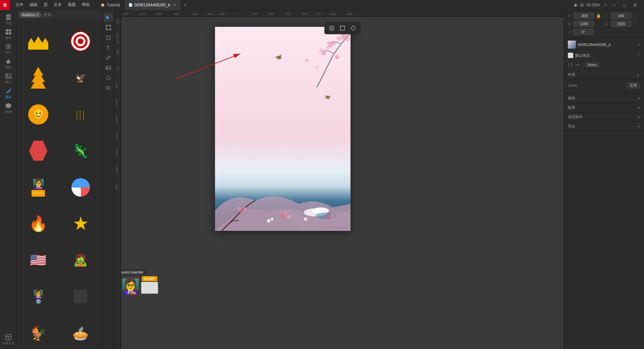  What do you see at coordinates (583, 32) in the screenshot?
I see `rotate-input` at bounding box center [583, 32].